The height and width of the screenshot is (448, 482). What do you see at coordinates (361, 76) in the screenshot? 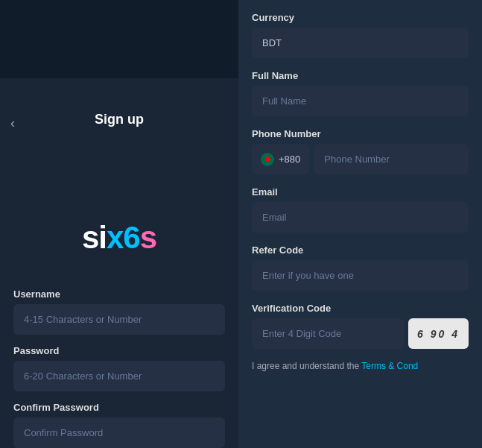
I see `full-name-label: Full Name` at bounding box center [361, 76].